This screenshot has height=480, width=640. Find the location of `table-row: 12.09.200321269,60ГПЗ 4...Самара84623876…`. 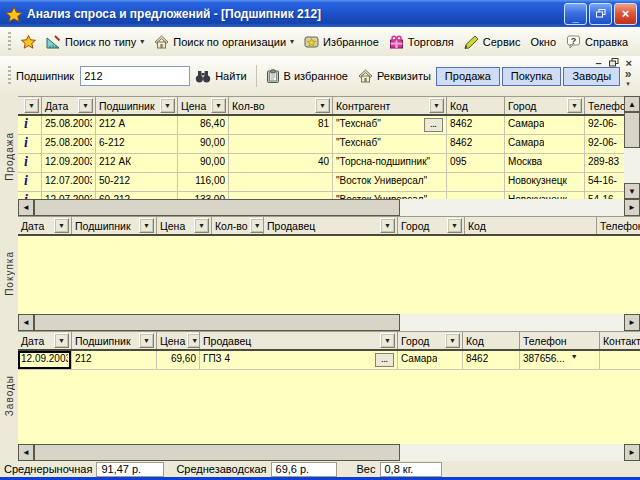

table-row: 12.09.200321269,60ГПЗ 4...Самара84623876… is located at coordinates (329, 360).